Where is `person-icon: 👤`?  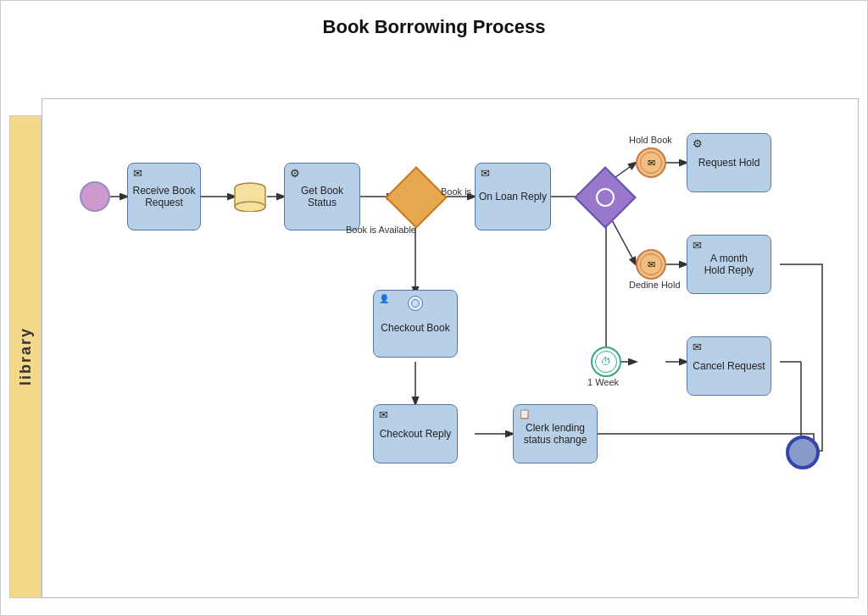 person-icon: 👤 is located at coordinates (384, 298).